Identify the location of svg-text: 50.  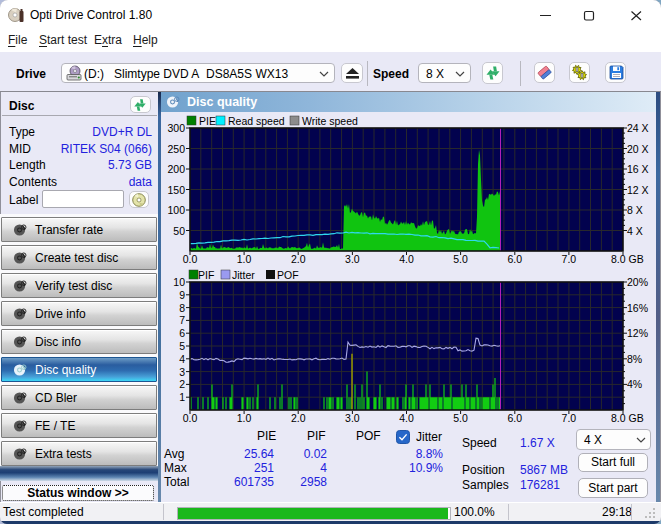
(179, 231).